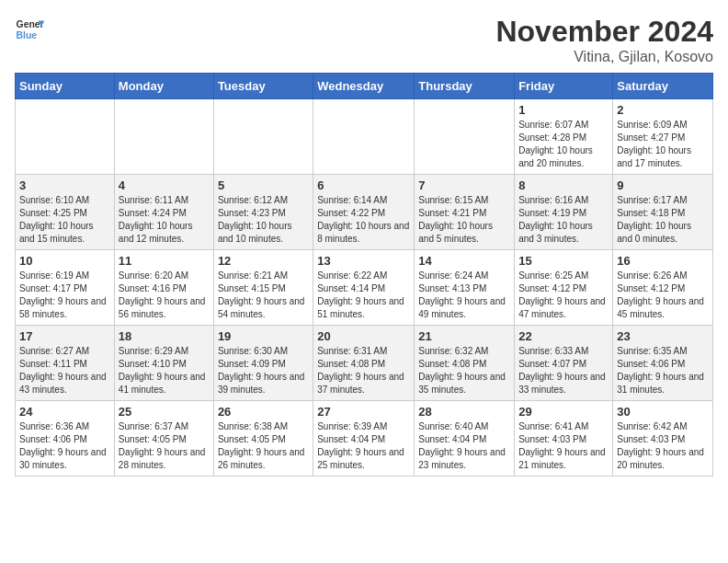 This screenshot has height=563, width=728. I want to click on day-info: Sunrise: 6:15 AM Sunset: 4:21 PM Dayligh…, so click(464, 220).